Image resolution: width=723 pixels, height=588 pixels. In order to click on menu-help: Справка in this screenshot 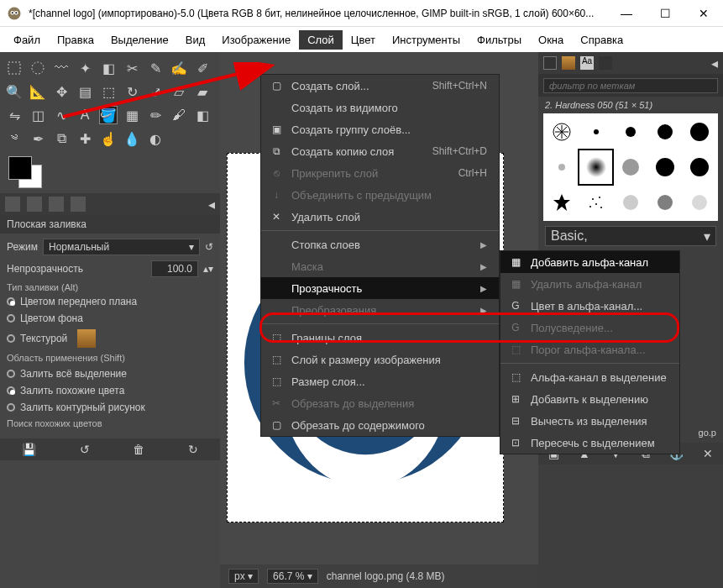, I will do `click(601, 40)`.